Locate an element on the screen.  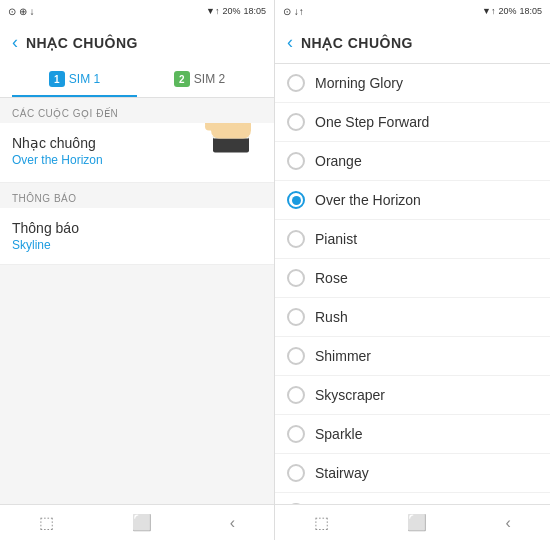
right-status-right: ▼↑ 20% 18:05 is located at coordinates (512, 11).